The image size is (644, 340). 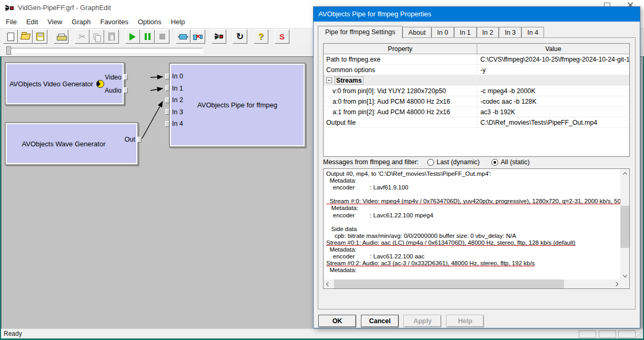 I want to click on help-button: ?, so click(x=261, y=37).